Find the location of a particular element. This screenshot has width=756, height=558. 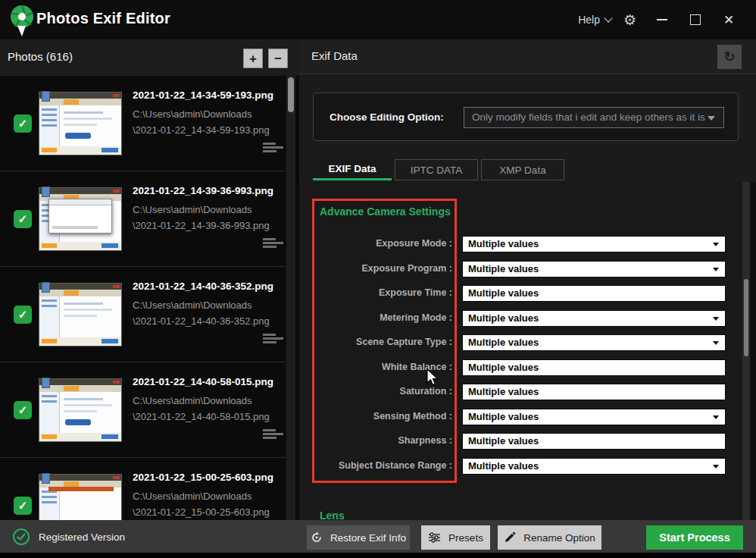

photo-path: C:\Users\admin\Downloads \2021-01-22_15-… is located at coordinates (201, 504).